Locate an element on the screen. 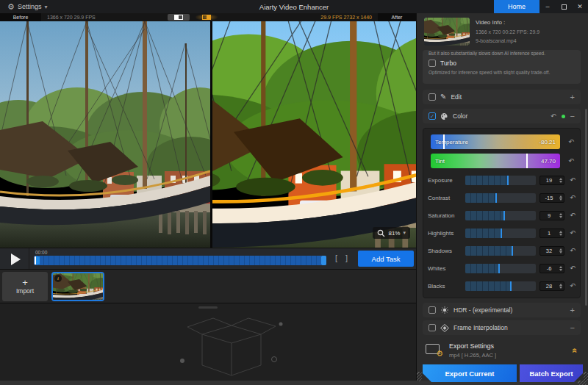 The width and height of the screenshot is (588, 385). tint-slider: Tint 47.70 is located at coordinates (495, 161).